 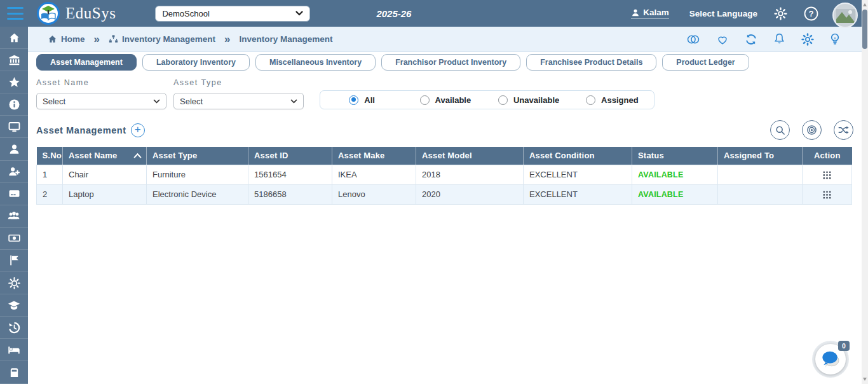 What do you see at coordinates (15, 13) in the screenshot?
I see `hamburger-menu-icon` at bounding box center [15, 13].